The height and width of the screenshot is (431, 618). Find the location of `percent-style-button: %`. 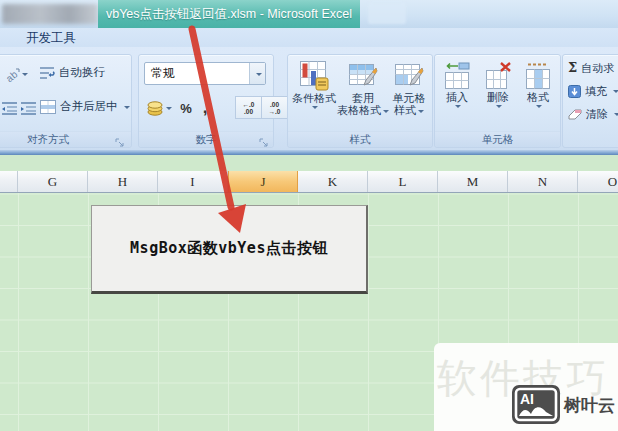

percent-style-button: % is located at coordinates (186, 108).